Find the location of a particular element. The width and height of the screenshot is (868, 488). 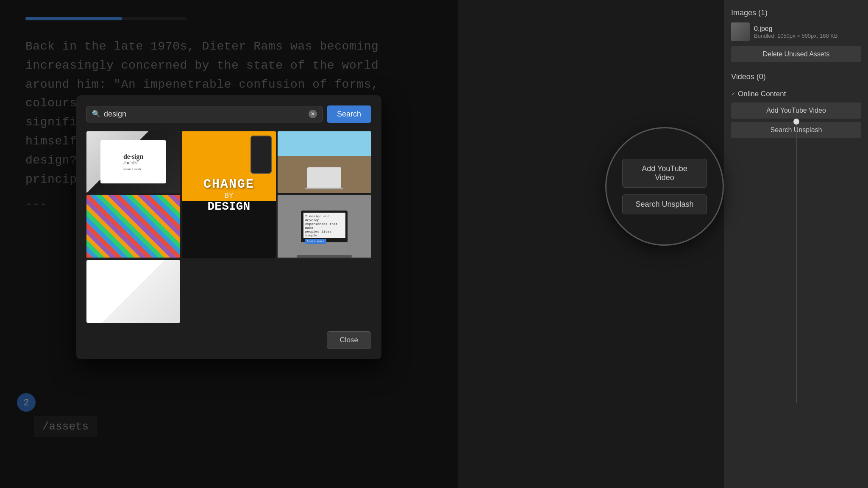

search-icon: 🔍 is located at coordinates (96, 114).